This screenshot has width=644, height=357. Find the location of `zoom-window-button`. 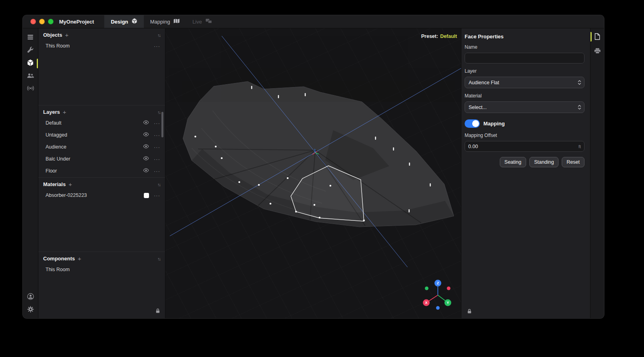

zoom-window-button is located at coordinates (51, 22).